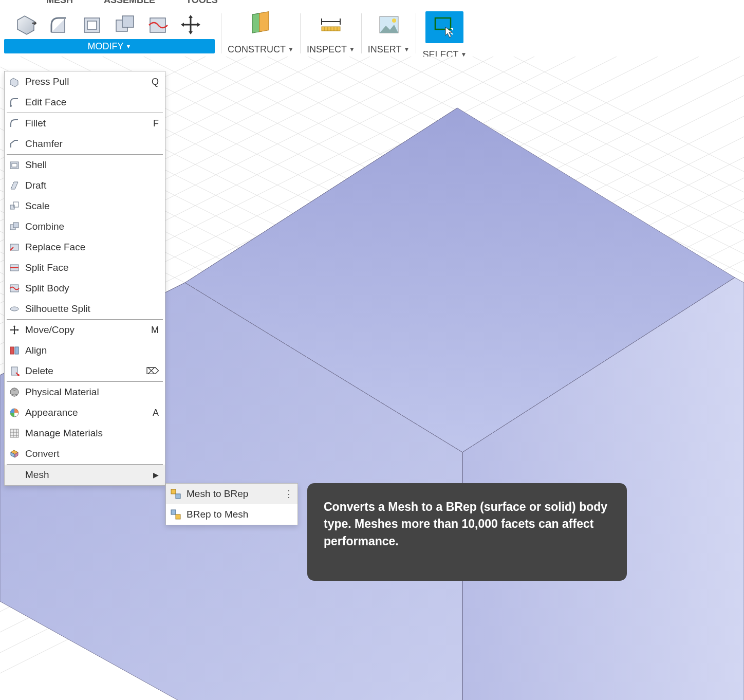 This screenshot has width=744, height=700. Describe the element at coordinates (92, 25) in the screenshot. I see `shell-icon` at that location.